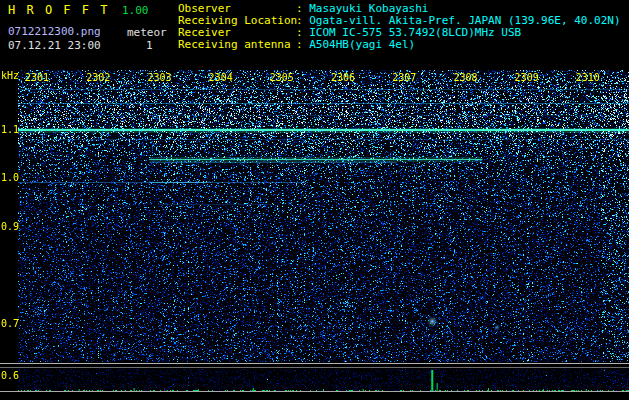 This screenshot has height=400, width=629. Describe the element at coordinates (10, 130) in the screenshot. I see `freq-tick-1.1: 1.1` at that location.